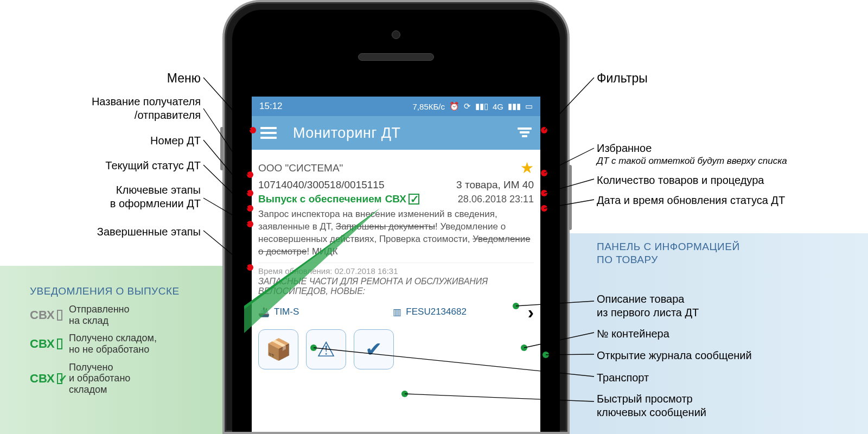  I want to click on status-speed: 7,85КБ/с, so click(429, 106).